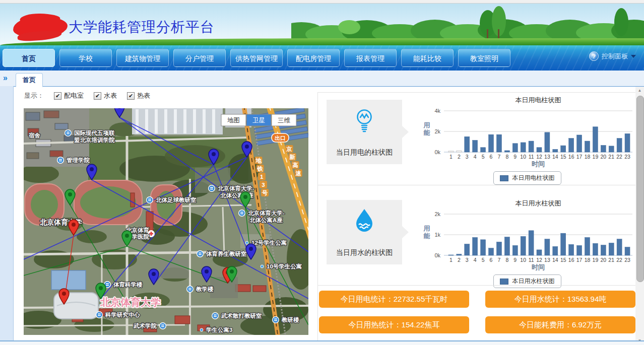 Image resolution: width=644 pixels, height=345 pixels. Describe the element at coordinates (364, 232) in the screenshot. I see `water-drop-summary-card: 当日用水的柱状图` at that location.